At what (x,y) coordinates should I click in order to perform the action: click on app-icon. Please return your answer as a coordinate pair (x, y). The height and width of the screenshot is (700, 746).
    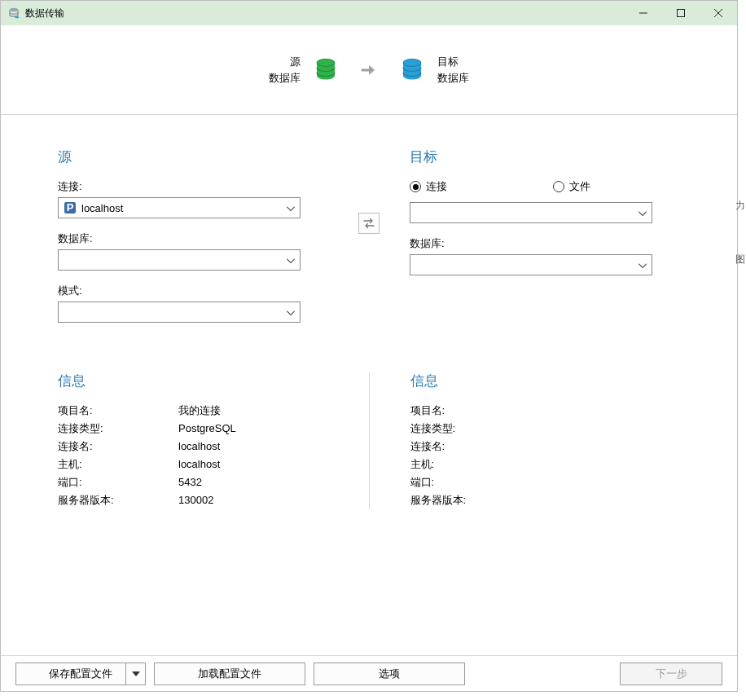
    Looking at the image, I should click on (14, 13).